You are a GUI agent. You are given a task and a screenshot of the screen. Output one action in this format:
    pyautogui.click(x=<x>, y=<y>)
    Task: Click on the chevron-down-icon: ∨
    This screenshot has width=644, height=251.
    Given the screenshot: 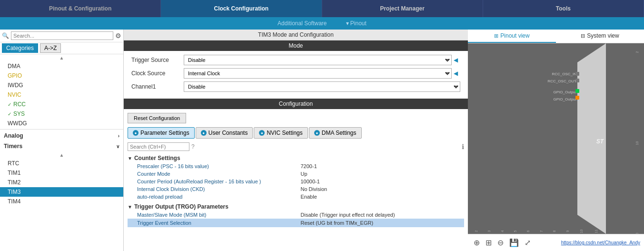 What is the action you would take?
    pyautogui.click(x=118, y=147)
    